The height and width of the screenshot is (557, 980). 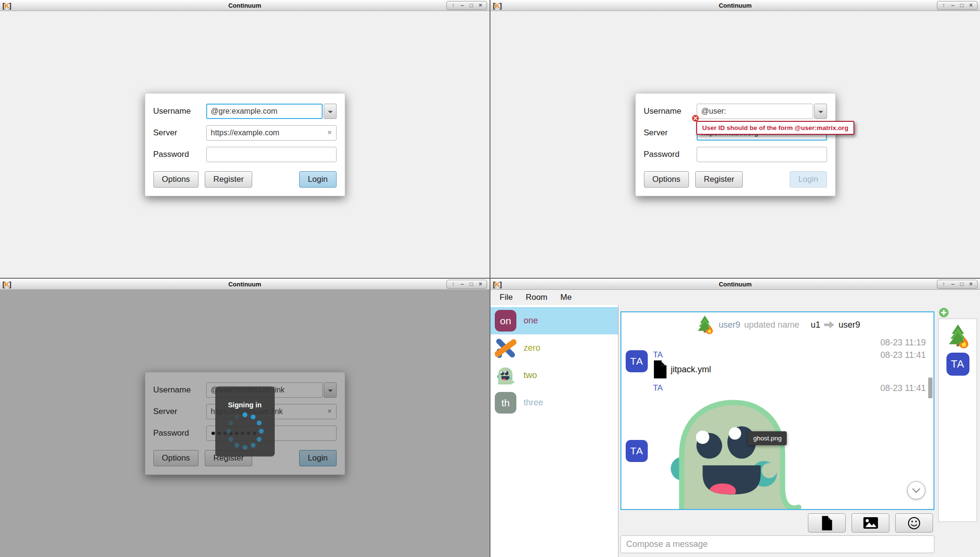 What do you see at coordinates (816, 325) in the screenshot?
I see `event-old-name: u1` at bounding box center [816, 325].